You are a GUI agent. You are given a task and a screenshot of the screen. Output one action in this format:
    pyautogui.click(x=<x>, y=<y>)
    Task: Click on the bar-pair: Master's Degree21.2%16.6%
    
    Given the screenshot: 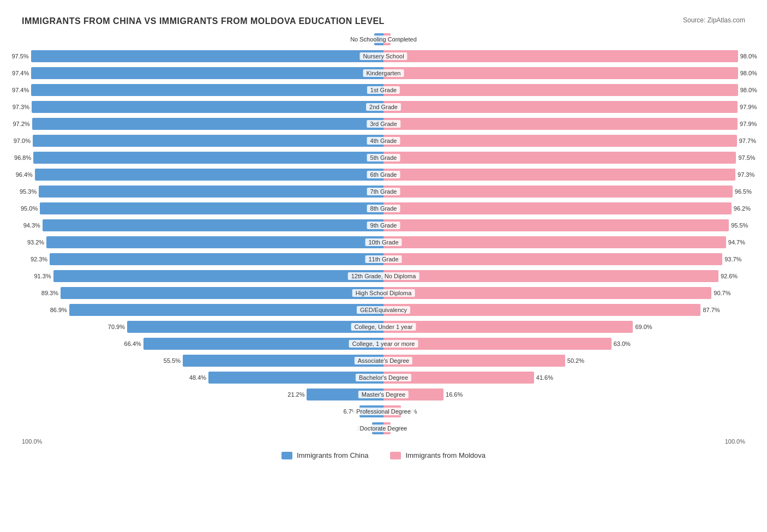 What is the action you would take?
    pyautogui.click(x=384, y=394)
    